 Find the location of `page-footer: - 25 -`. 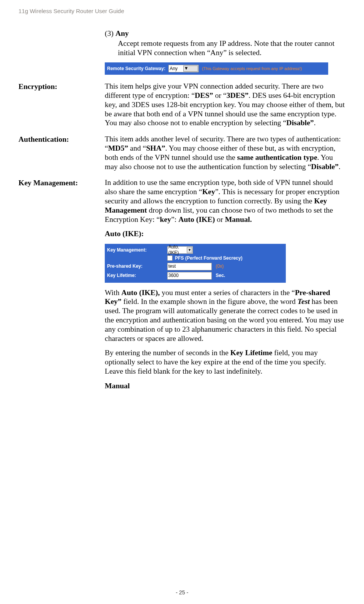

page-footer: - 25 - is located at coordinates (182, 592).